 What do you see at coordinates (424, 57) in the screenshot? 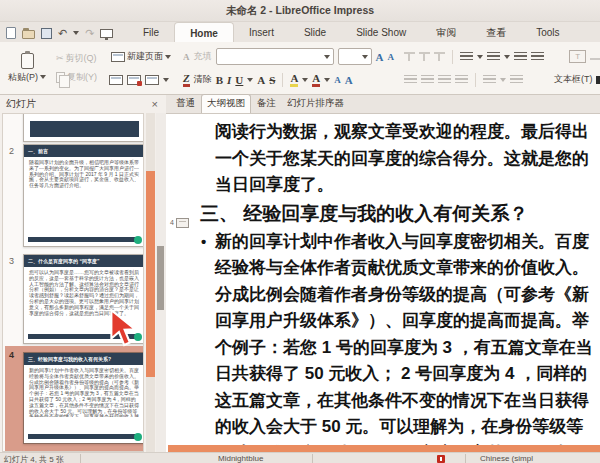
I see `center-vertical-icon` at bounding box center [424, 57].